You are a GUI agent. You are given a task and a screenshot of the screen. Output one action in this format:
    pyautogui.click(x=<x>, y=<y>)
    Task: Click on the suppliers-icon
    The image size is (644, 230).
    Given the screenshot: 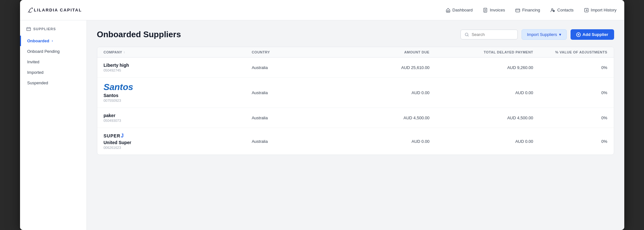 What is the action you would take?
    pyautogui.click(x=29, y=29)
    